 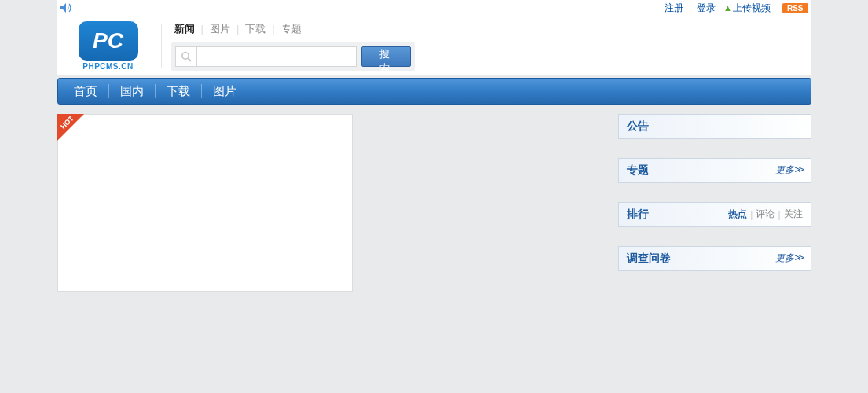 What do you see at coordinates (752, 8) in the screenshot?
I see `upload-label: 上传视频` at bounding box center [752, 8].